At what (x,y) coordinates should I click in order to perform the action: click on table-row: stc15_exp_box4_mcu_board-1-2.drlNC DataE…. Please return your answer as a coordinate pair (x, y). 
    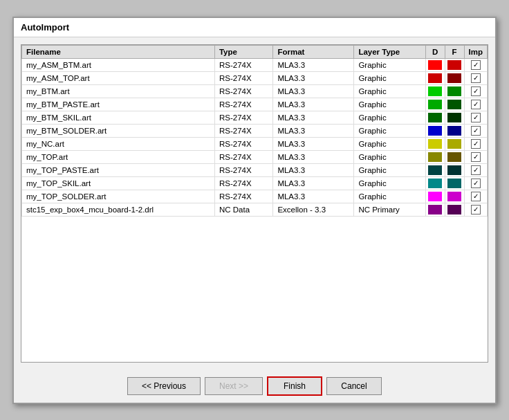
    Looking at the image, I should click on (254, 209).